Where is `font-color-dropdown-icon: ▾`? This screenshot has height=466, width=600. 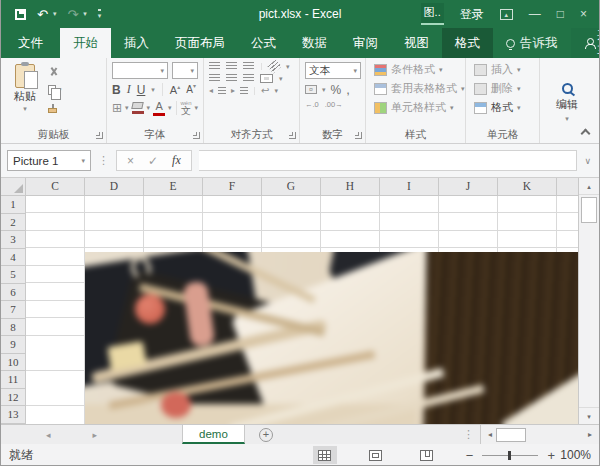 font-color-dropdown-icon: ▾ is located at coordinates (170, 108).